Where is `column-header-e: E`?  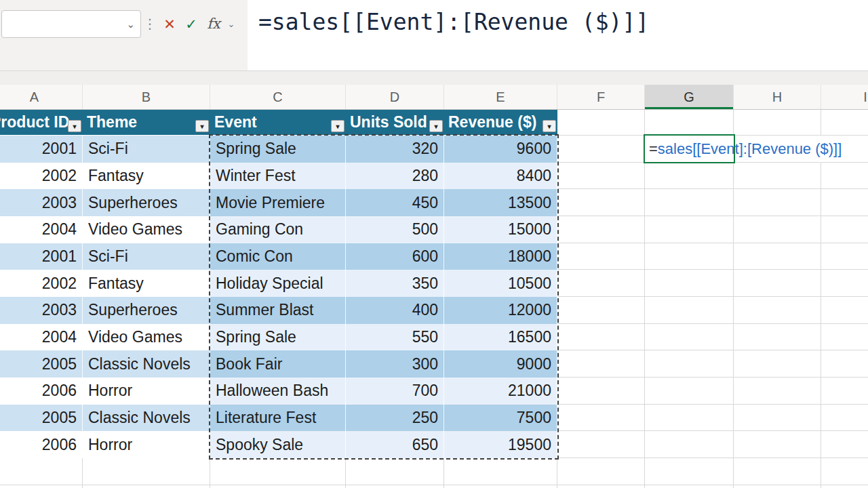
column-header-e: E is located at coordinates (500, 97).